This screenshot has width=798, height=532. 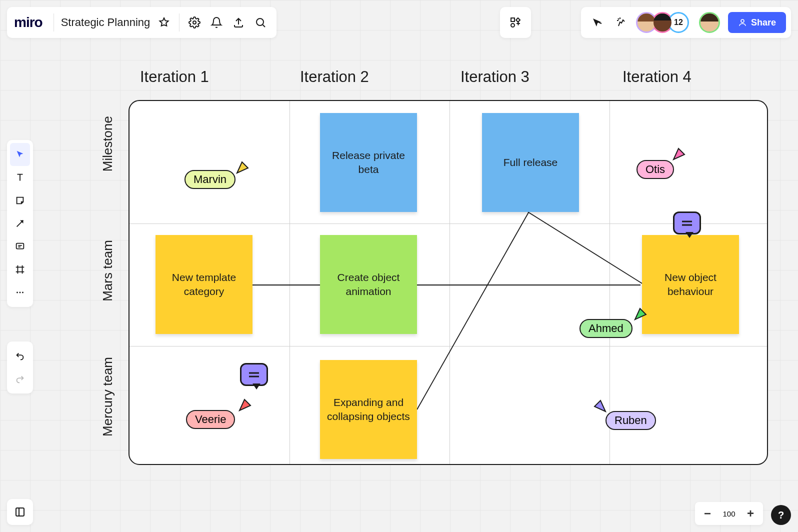 What do you see at coordinates (20, 154) in the screenshot?
I see `select-tool` at bounding box center [20, 154].